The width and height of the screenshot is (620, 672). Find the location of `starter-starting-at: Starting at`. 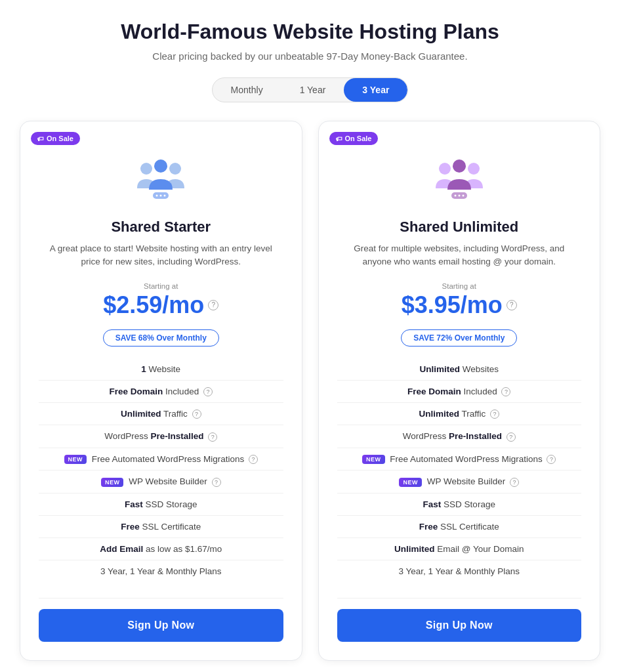

starter-starting-at: Starting at is located at coordinates (161, 286).